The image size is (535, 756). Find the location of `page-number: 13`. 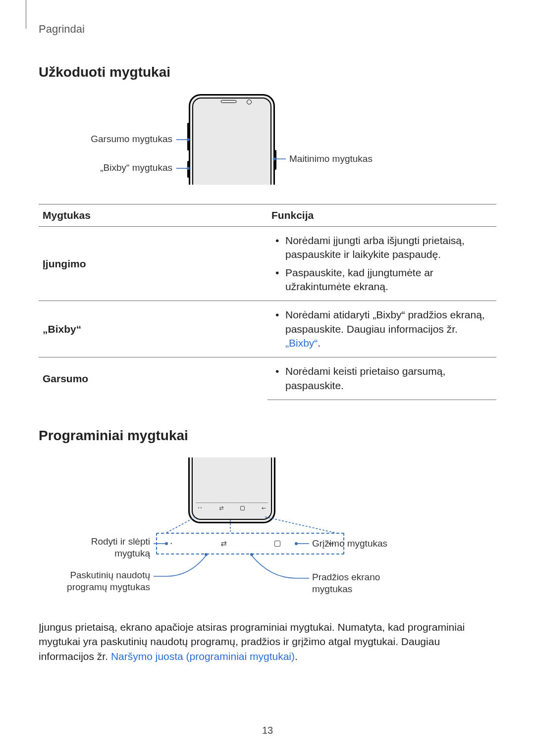

page-number: 13 is located at coordinates (268, 731).